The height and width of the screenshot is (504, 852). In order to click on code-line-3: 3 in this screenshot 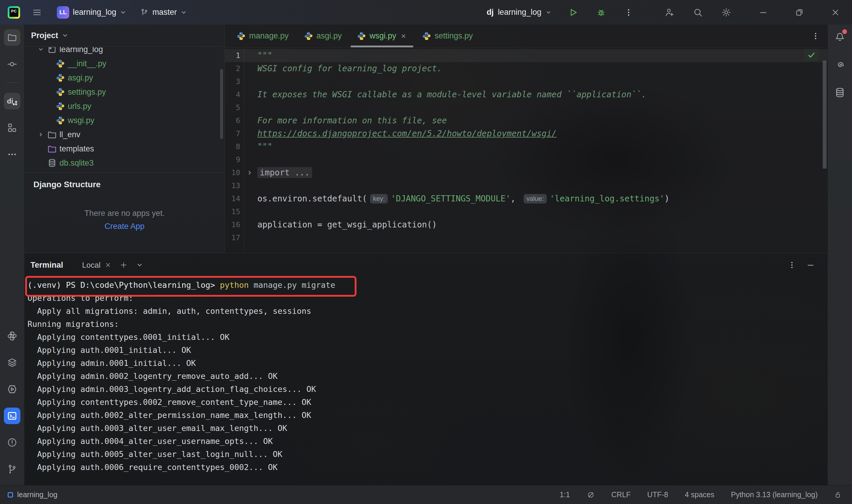, I will do `click(526, 82)`.